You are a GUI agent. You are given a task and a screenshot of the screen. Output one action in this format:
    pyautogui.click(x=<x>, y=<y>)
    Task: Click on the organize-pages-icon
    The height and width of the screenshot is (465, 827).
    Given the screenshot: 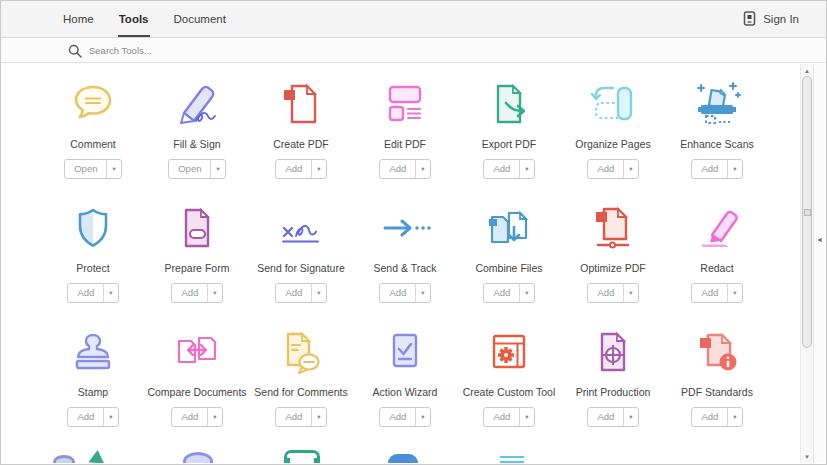 What is the action you would take?
    pyautogui.click(x=613, y=104)
    